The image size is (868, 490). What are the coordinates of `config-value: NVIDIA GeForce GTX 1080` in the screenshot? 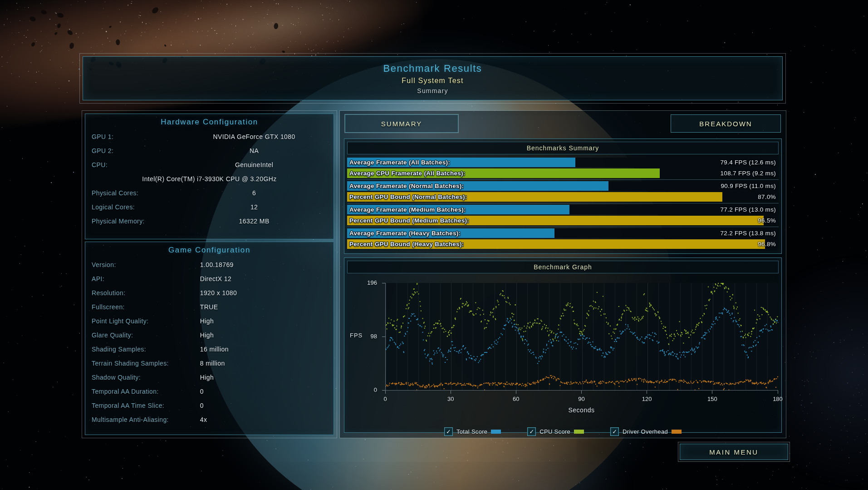 It's located at (254, 137).